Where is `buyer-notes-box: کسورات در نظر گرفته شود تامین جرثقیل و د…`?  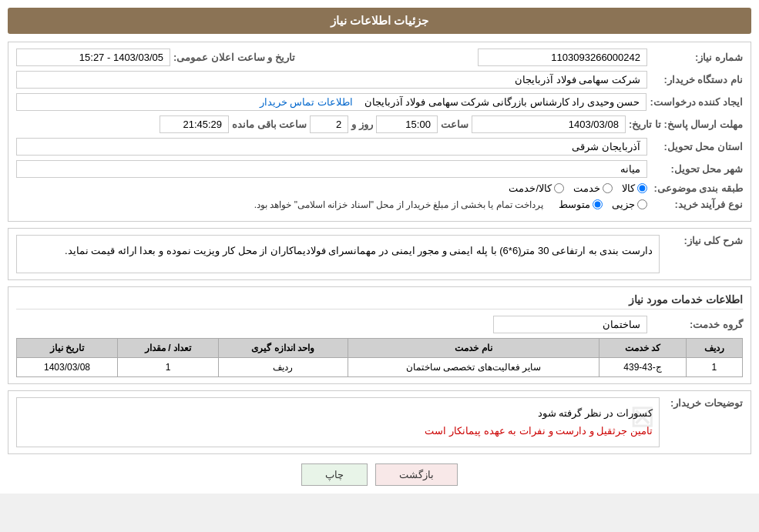
buyer-notes-box: کسورات در نظر گرفته شود تامین جرثقیل و د… is located at coordinates (338, 422).